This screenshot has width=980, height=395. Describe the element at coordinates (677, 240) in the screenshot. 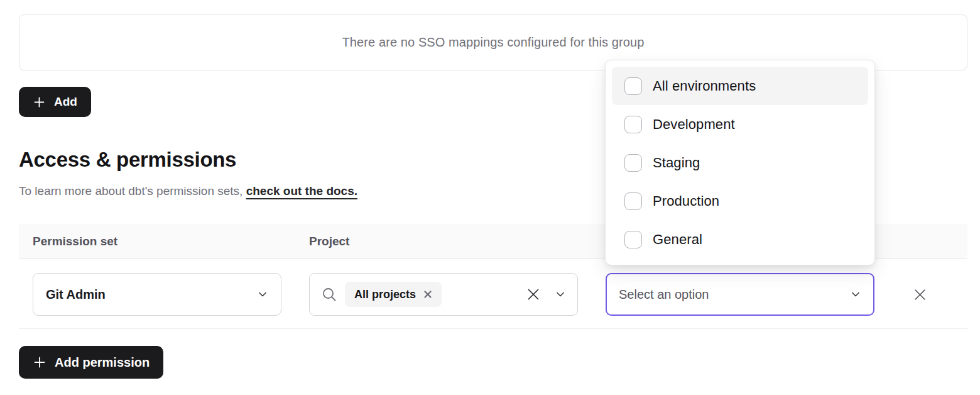

I see `environment-option-label: General` at that location.